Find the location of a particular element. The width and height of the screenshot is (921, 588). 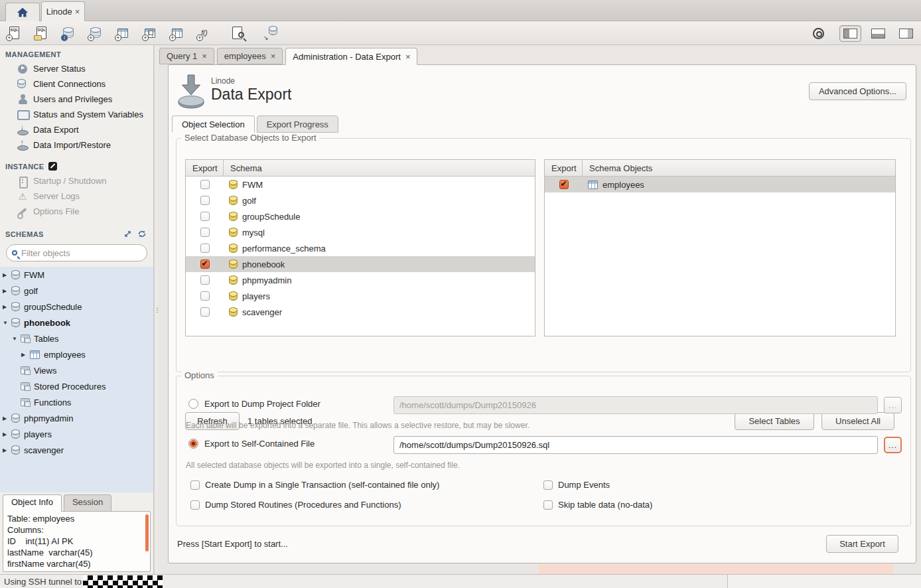

tree-item-table-employees: ▶employees is located at coordinates (77, 354).